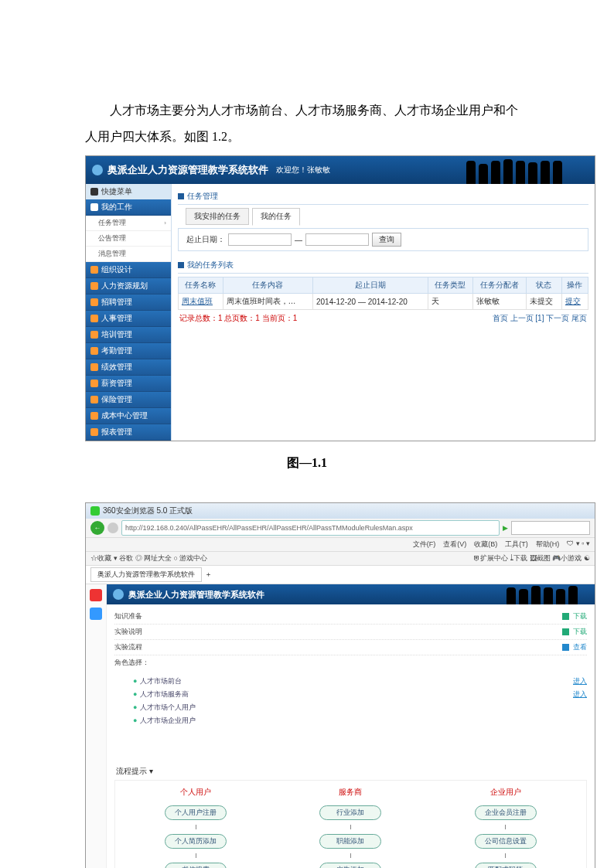 This screenshot has width=614, height=868. What do you see at coordinates (506, 866) in the screenshot?
I see `flow-node: 匹配求职简` at bounding box center [506, 866].